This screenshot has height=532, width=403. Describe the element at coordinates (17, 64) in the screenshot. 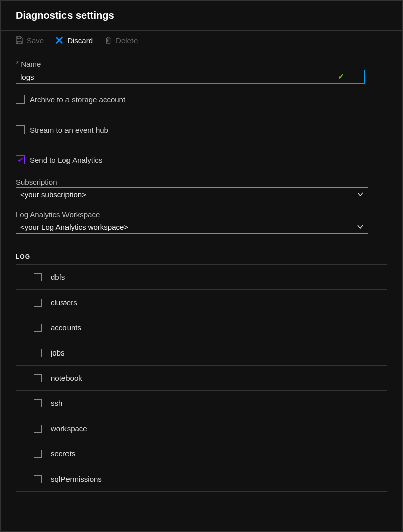

I see `required-asterisk: *` at that location.